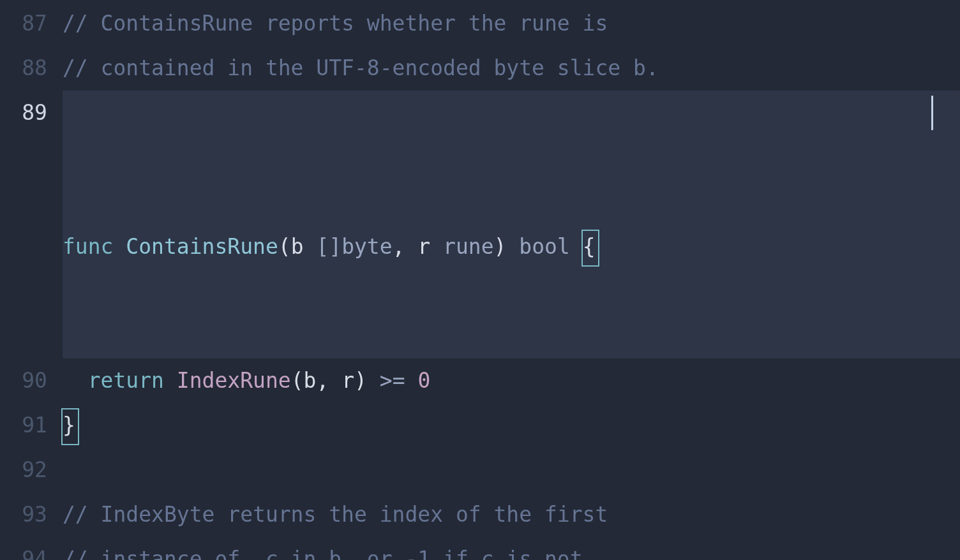  What do you see at coordinates (69, 425) in the screenshot?
I see `brace-close-matched: }` at bounding box center [69, 425].